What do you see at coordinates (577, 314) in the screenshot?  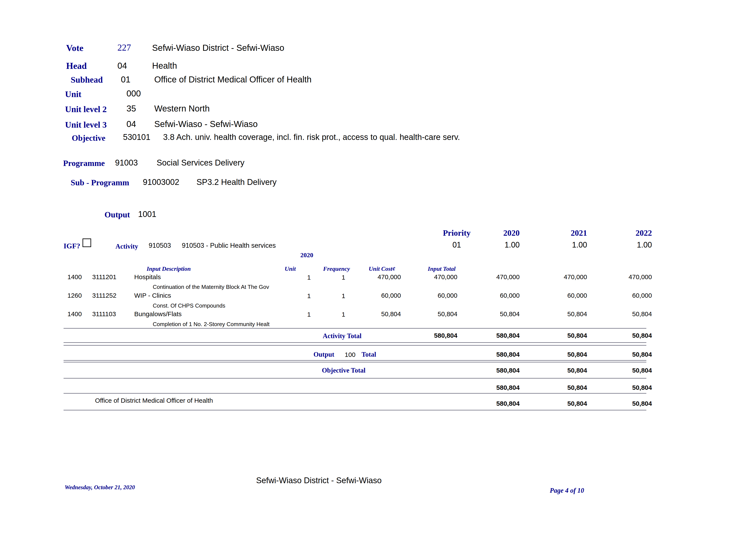 I see `row-y2021: 50,804` at bounding box center [577, 314].